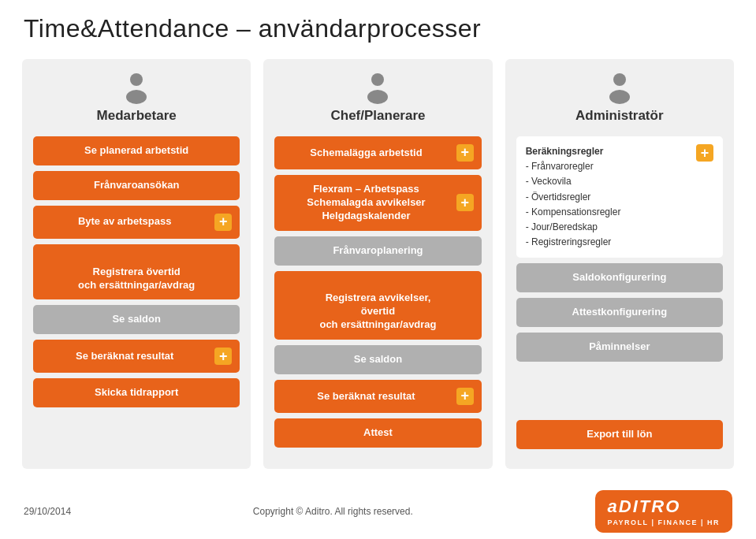 This screenshot has height=539, width=756. Describe the element at coordinates (136, 273) in the screenshot. I see `btn-registrera-overtid: Registrera övertid och ersättningar/avdr…` at that location.